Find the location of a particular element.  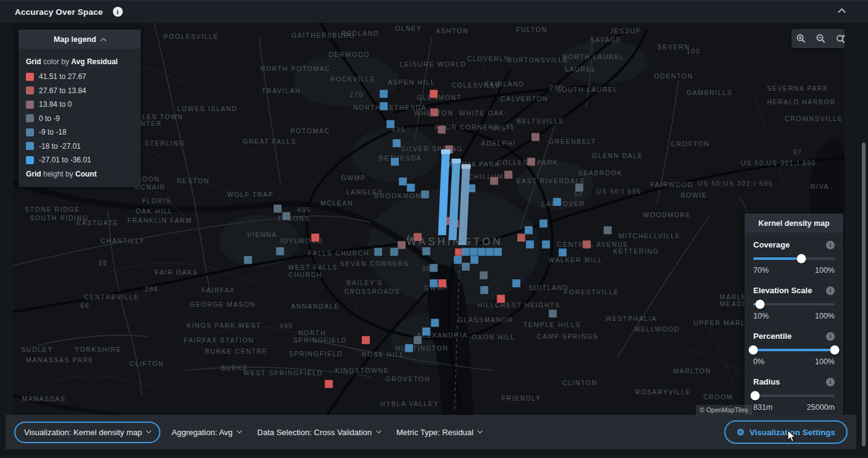

legend-item: -27.01 to -36.01 is located at coordinates (80, 160).